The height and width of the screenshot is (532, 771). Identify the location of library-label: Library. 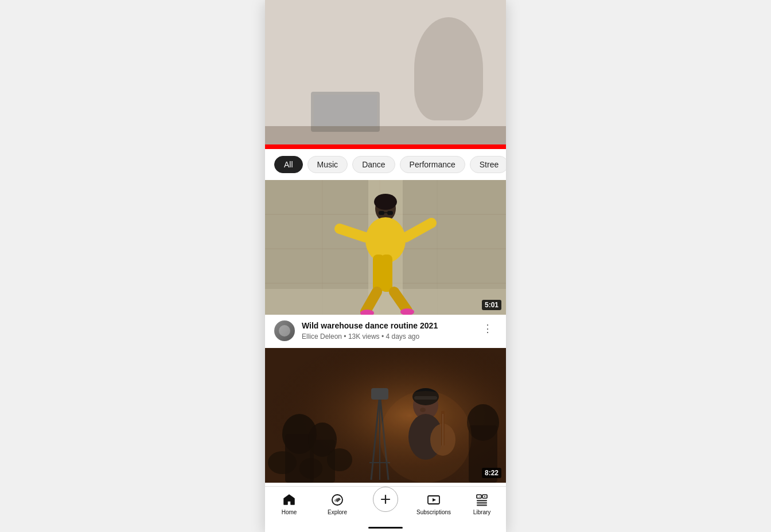
(482, 513).